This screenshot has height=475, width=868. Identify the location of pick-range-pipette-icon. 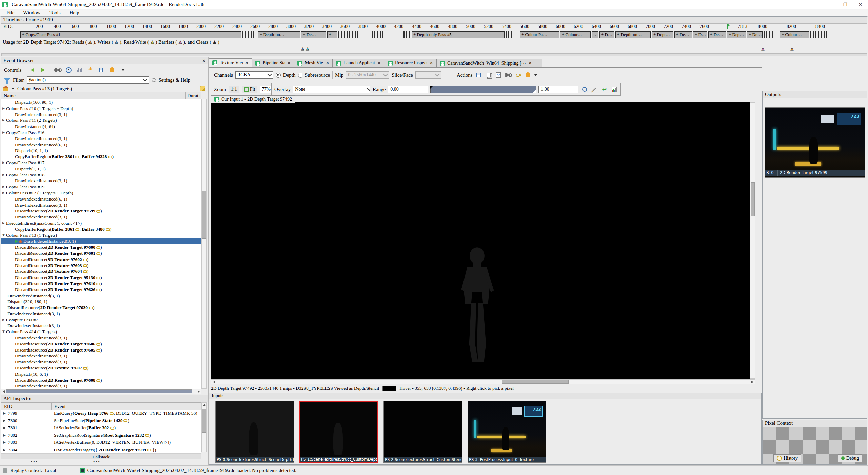
(594, 89).